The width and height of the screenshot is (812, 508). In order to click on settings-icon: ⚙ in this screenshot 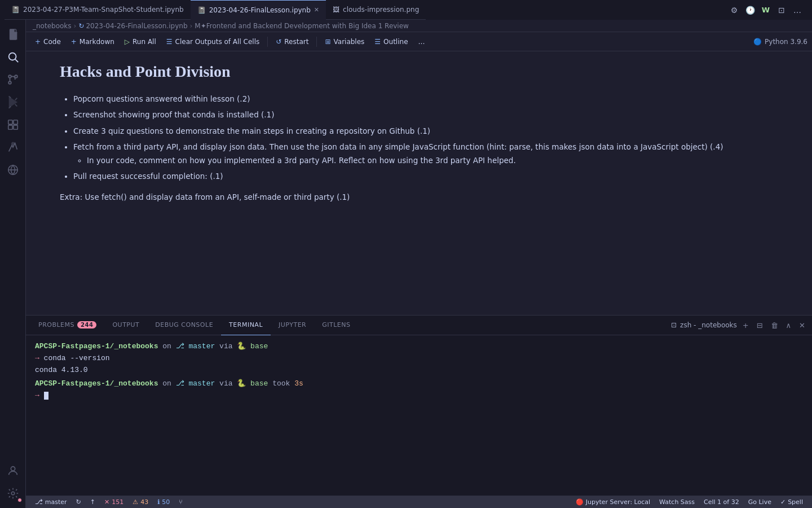, I will do `click(734, 10)`.